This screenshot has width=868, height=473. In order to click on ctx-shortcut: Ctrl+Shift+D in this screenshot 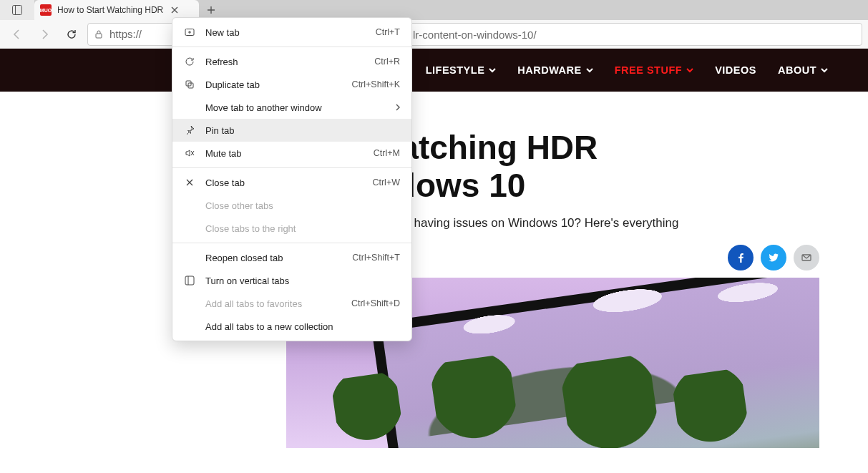, I will do `click(376, 303)`.